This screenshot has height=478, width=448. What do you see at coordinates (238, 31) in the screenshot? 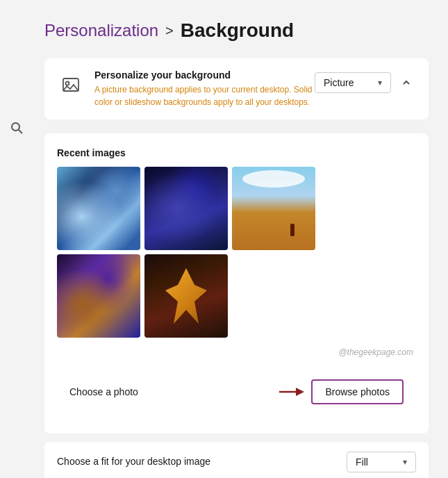
I see `breadcrumb-current: Background` at bounding box center [238, 31].